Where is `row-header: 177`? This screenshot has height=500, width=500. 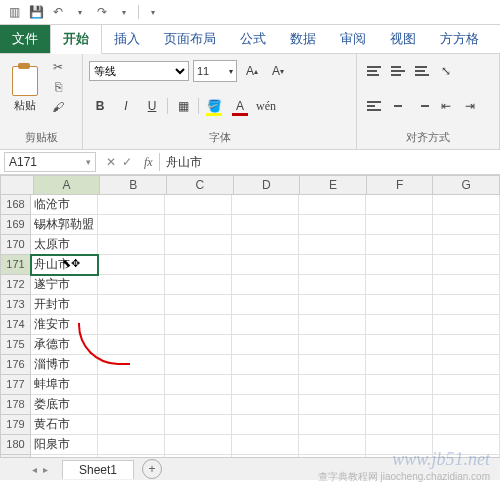 row-header: 177 is located at coordinates (16, 385).